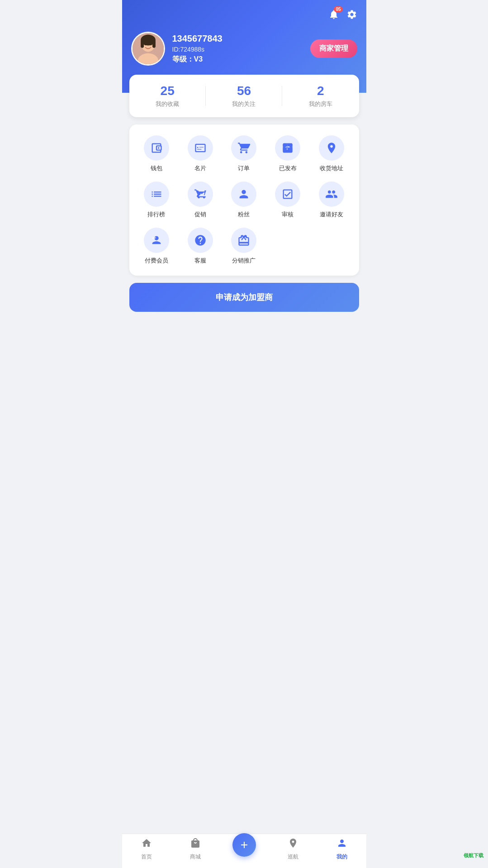 The width and height of the screenshot is (488, 868). What do you see at coordinates (147, 857) in the screenshot?
I see `nav-home-label: 首页` at bounding box center [147, 857].